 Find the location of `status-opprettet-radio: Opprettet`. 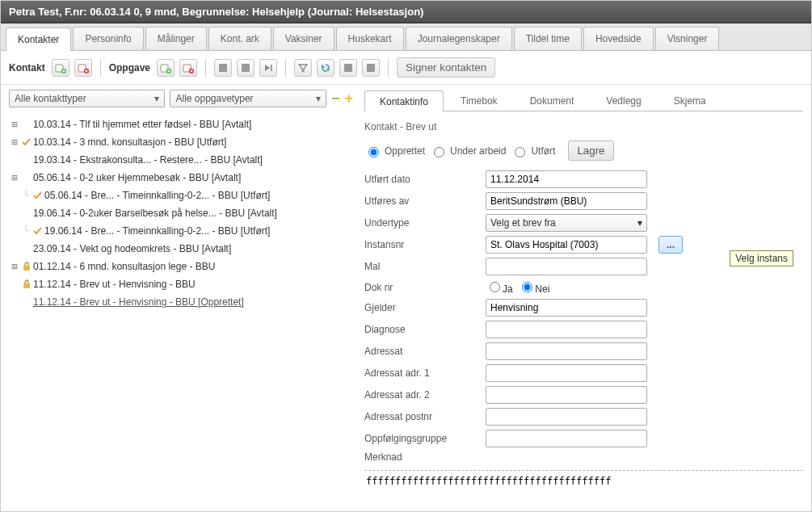

status-opprettet-radio: Opprettet is located at coordinates (394, 151).